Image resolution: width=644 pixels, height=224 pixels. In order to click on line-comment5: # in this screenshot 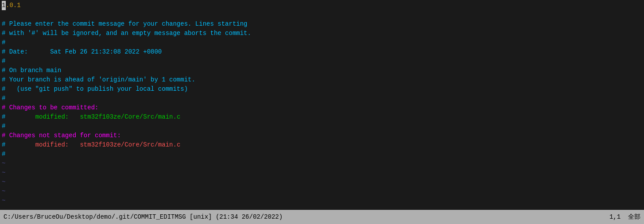, I will do `click(322, 61)`.